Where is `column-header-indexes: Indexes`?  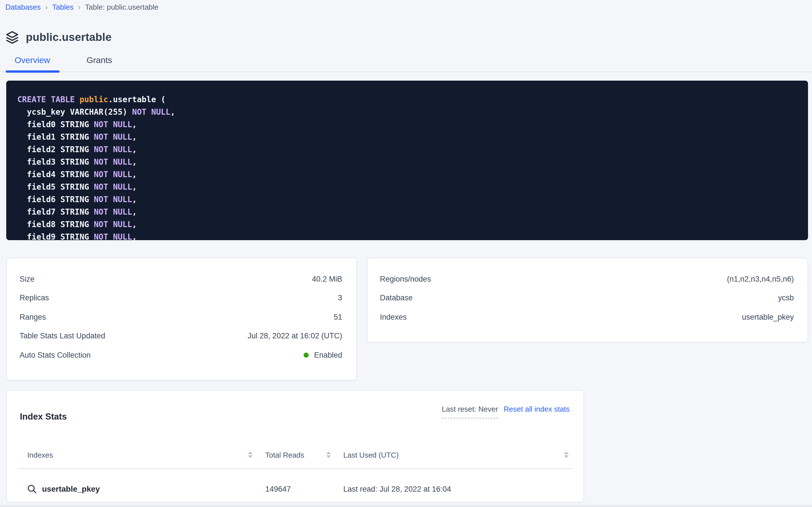
column-header-indexes: Indexes is located at coordinates (136, 455).